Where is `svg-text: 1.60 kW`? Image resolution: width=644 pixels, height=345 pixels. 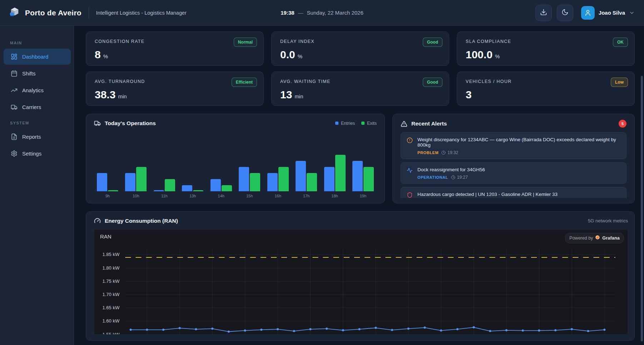
svg-text: 1.60 kW is located at coordinates (111, 321).